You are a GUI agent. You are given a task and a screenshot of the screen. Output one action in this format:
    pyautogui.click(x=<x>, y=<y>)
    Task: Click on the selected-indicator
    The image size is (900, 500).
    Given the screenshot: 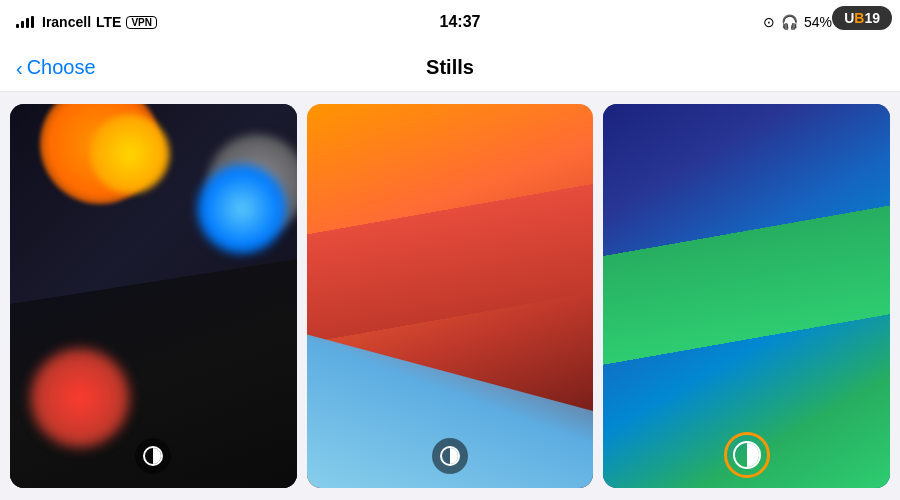 What is the action you would take?
    pyautogui.click(x=747, y=455)
    